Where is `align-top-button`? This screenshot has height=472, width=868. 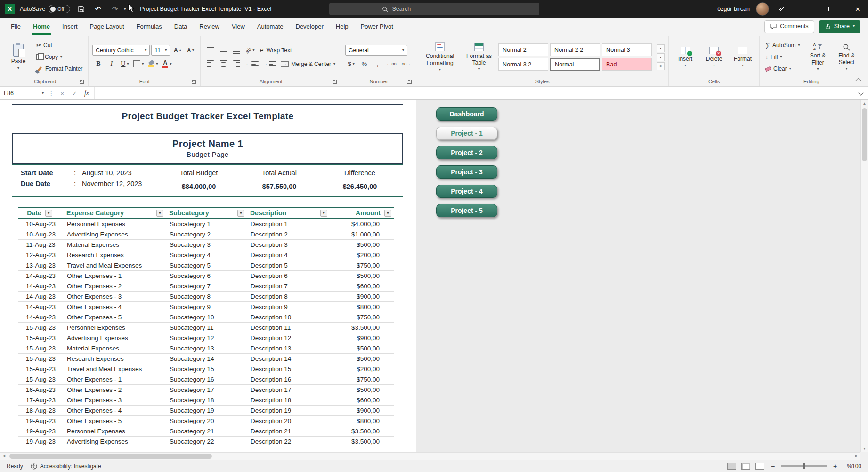
align-top-button is located at coordinates (210, 50).